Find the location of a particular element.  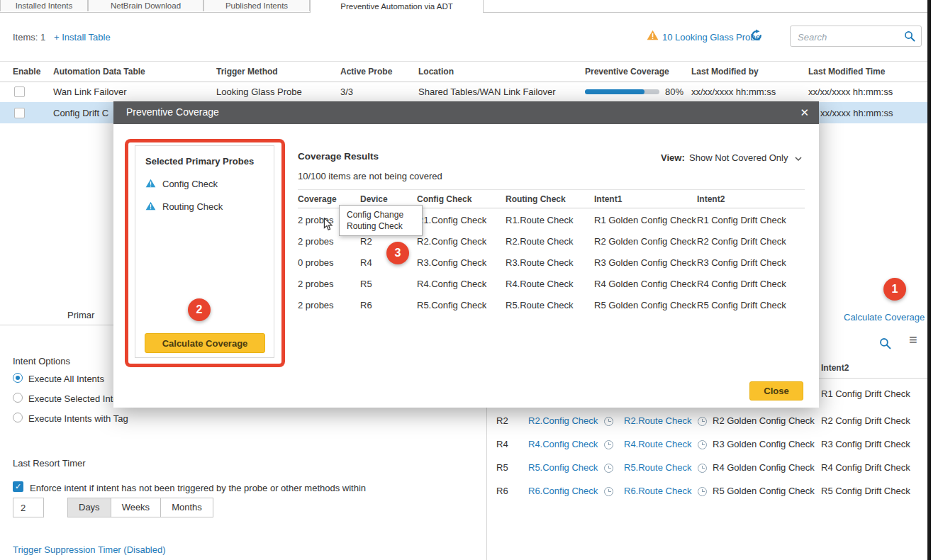

tab-label: Installed Intents is located at coordinates (44, 6).